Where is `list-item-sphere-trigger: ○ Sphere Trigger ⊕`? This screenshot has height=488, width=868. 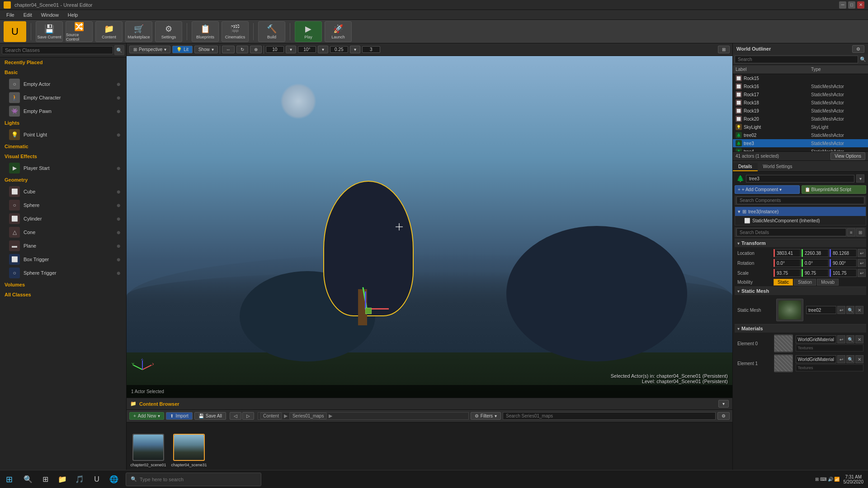 list-item-sphere-trigger: ○ Sphere Trigger ⊕ is located at coordinates (63, 273).